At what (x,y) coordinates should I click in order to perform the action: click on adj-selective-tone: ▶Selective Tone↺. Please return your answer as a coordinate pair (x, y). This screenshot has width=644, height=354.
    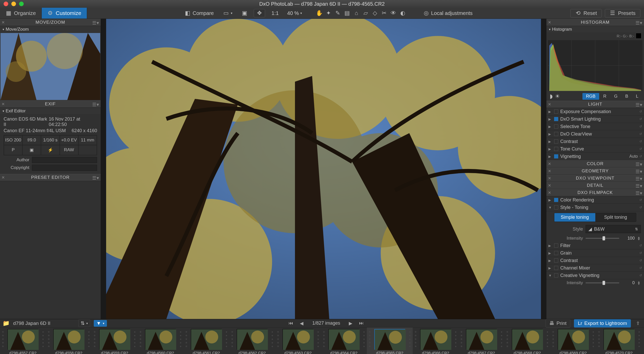
    Looking at the image, I should click on (595, 127).